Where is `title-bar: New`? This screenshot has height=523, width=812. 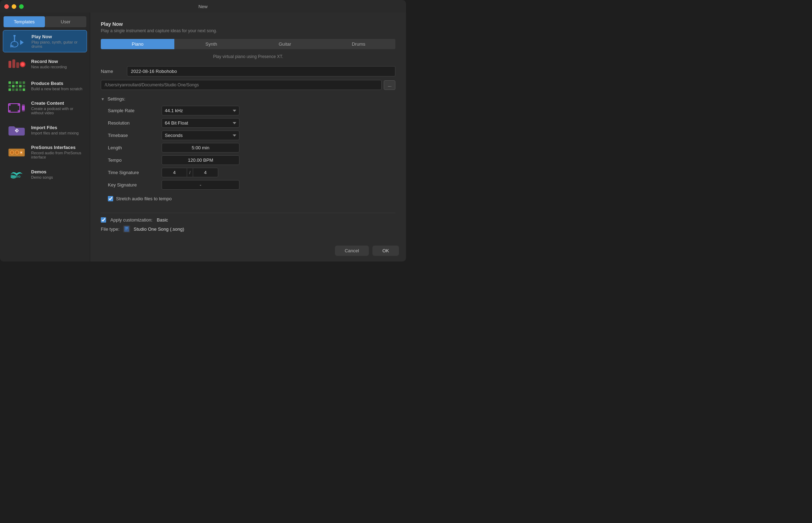
title-bar: New is located at coordinates (203, 6).